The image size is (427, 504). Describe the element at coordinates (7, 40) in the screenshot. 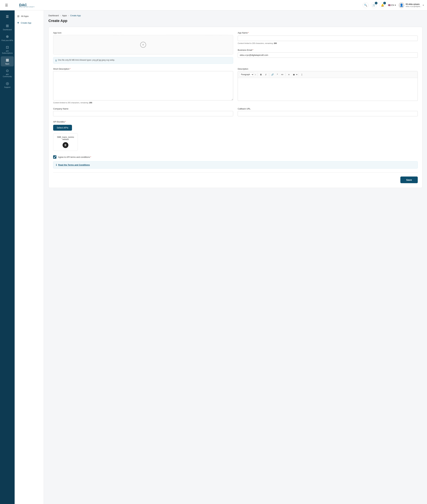

I see `sidebar-label-find-apis: Find your APIs` at that location.